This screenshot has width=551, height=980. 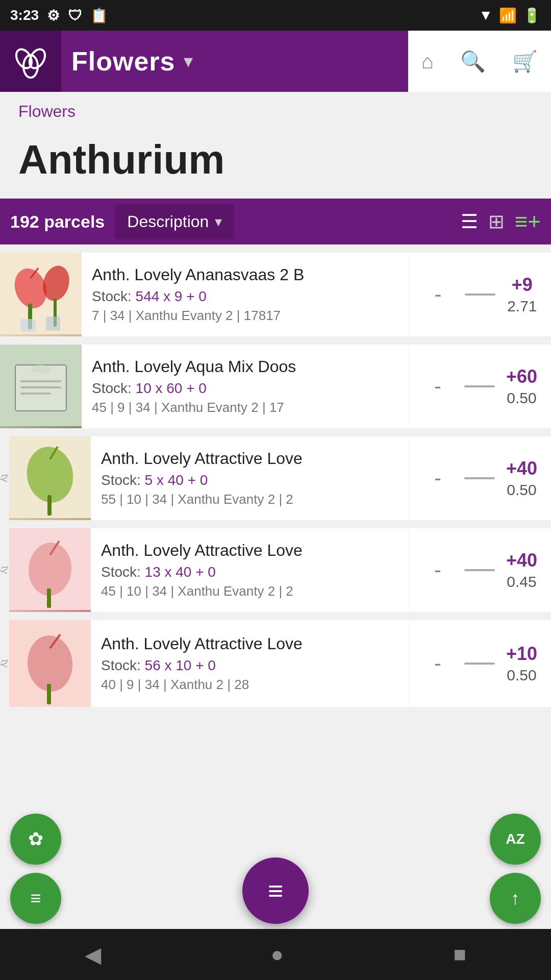 I want to click on product-meta: 45 | 9 | 34 | Xanthu Evanty 2 | 17, so click(x=245, y=407).